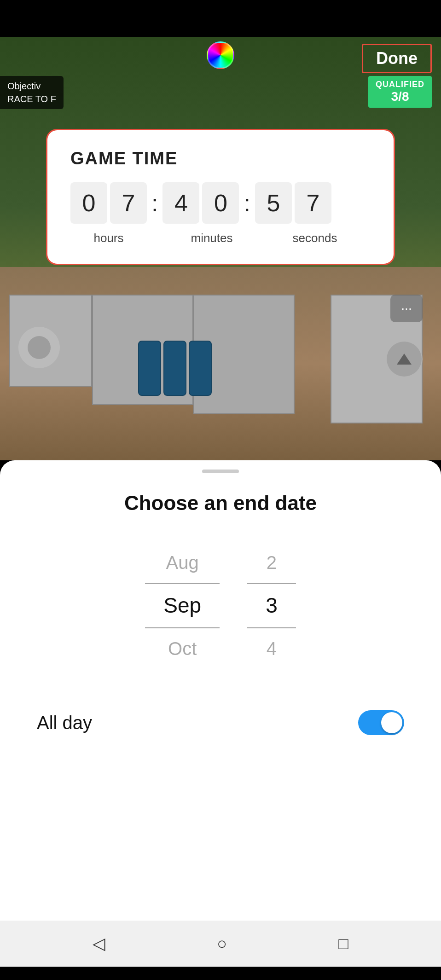 This screenshot has width=441, height=980. What do you see at coordinates (182, 562) in the screenshot?
I see `month-above: Aug` at bounding box center [182, 562].